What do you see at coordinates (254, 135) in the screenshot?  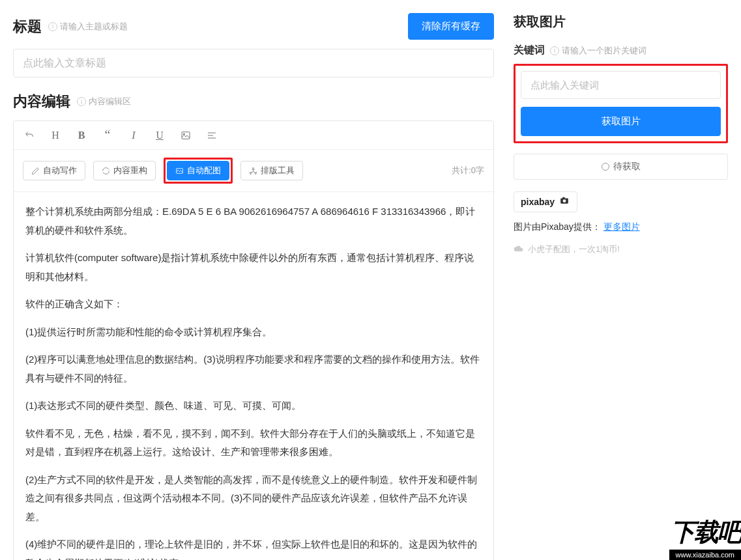 I see `format-toolbar: H B “ I U` at bounding box center [254, 135].